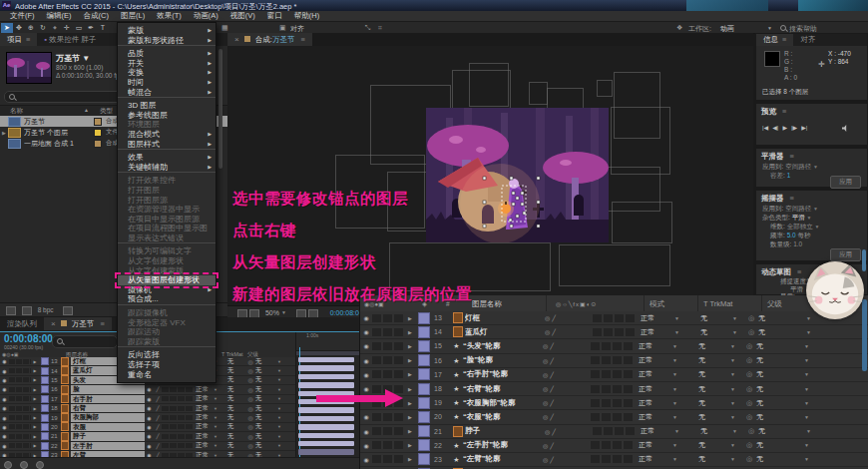 The height and width of the screenshot is (469, 868). I want to click on shy-toggle-icon, so click(8, 465).